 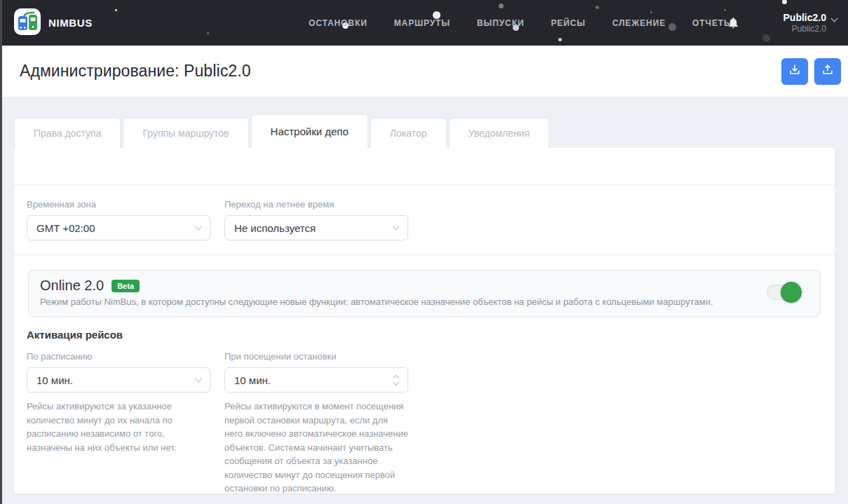 I want to click on online-mode-toggle, so click(x=782, y=292).